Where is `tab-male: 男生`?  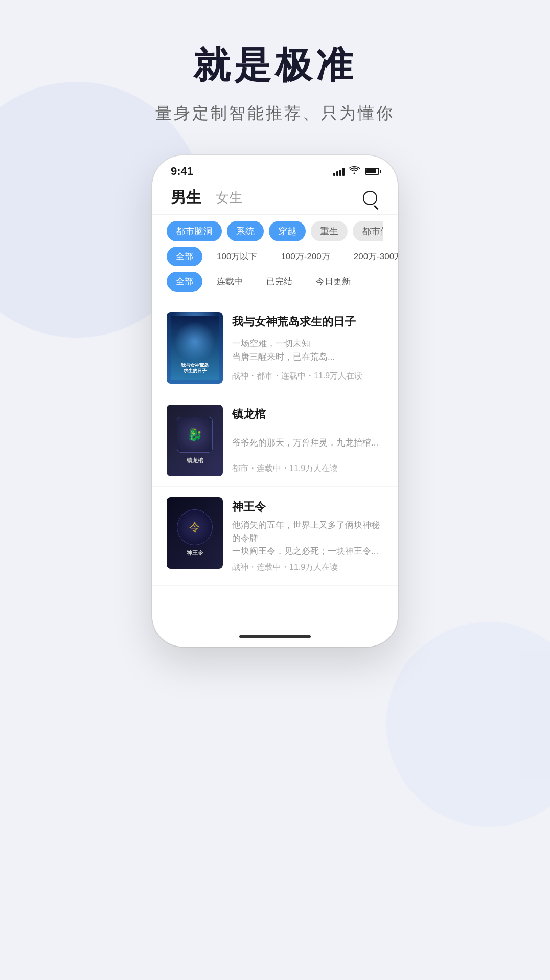
tab-male: 男生 is located at coordinates (186, 197).